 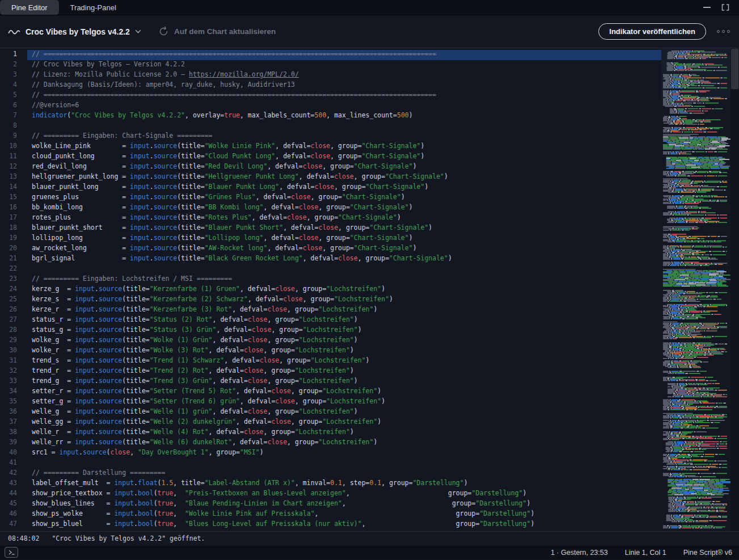 What do you see at coordinates (725, 7) in the screenshot?
I see `maximize-icon` at bounding box center [725, 7].